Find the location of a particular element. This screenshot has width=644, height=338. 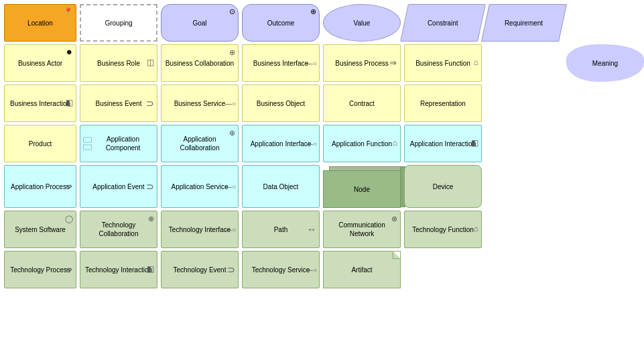

technology-interaction-label: Technology Interaction is located at coordinates (119, 270).